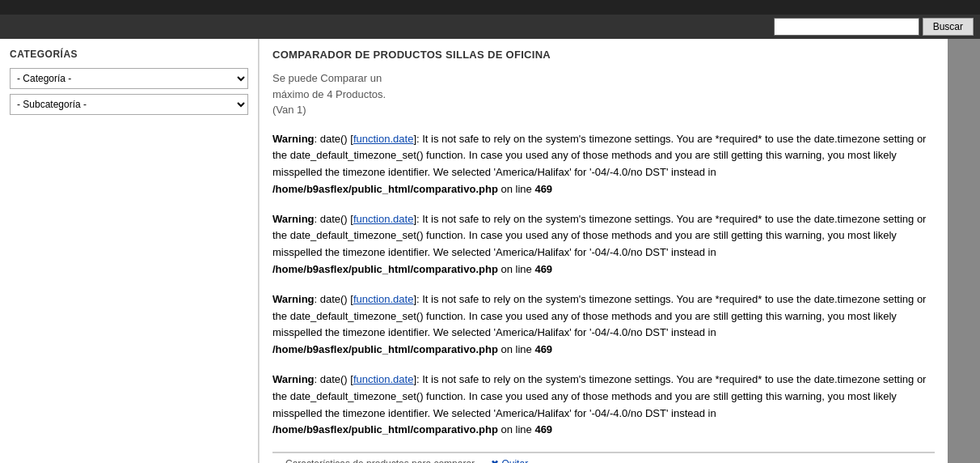  What do you see at coordinates (490, 7) in the screenshot?
I see `top-bar` at bounding box center [490, 7].